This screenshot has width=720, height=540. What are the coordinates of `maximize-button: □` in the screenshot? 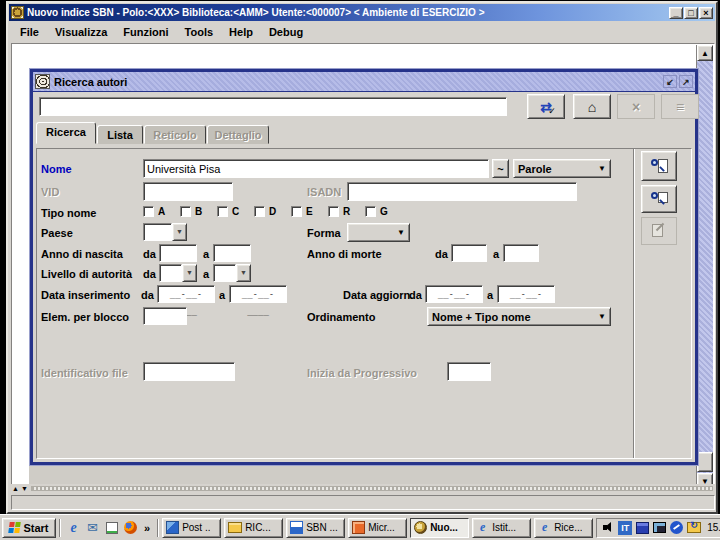 It's located at (691, 13).